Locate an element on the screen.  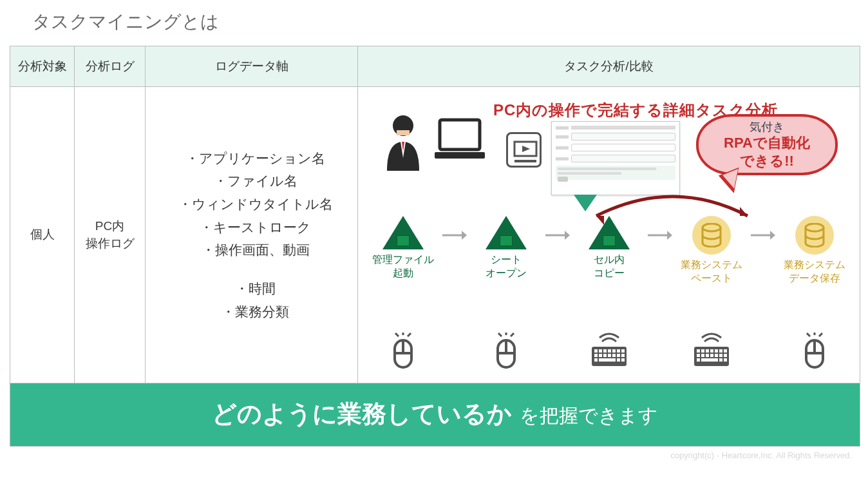
db-circle-icon is located at coordinates (712, 235).